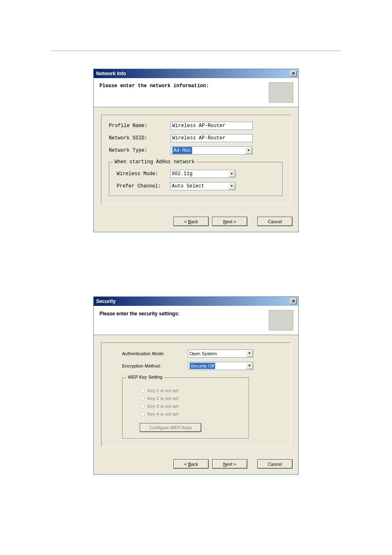 Image resolution: width=392 pixels, height=555 pixels. What do you see at coordinates (140, 126) in the screenshot?
I see `profile-name-label: Profile Name:` at bounding box center [140, 126].